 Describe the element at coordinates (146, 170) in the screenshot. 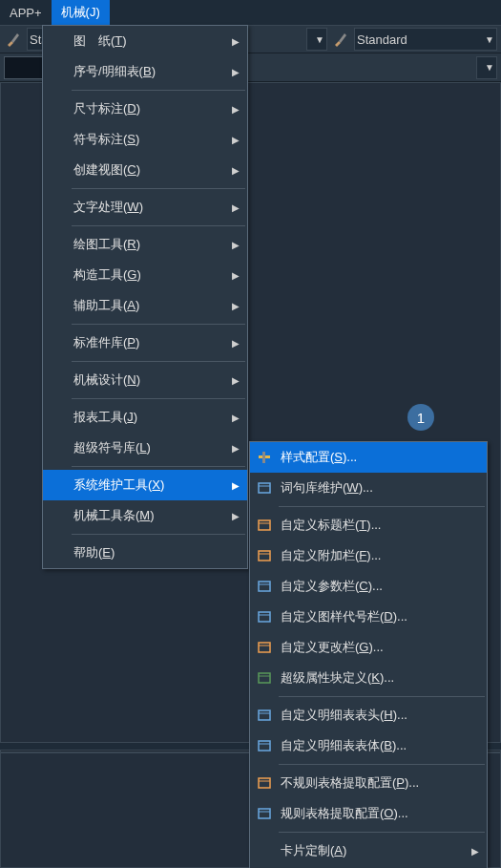

I see `menu-item-label: 创建视图(C)` at that location.